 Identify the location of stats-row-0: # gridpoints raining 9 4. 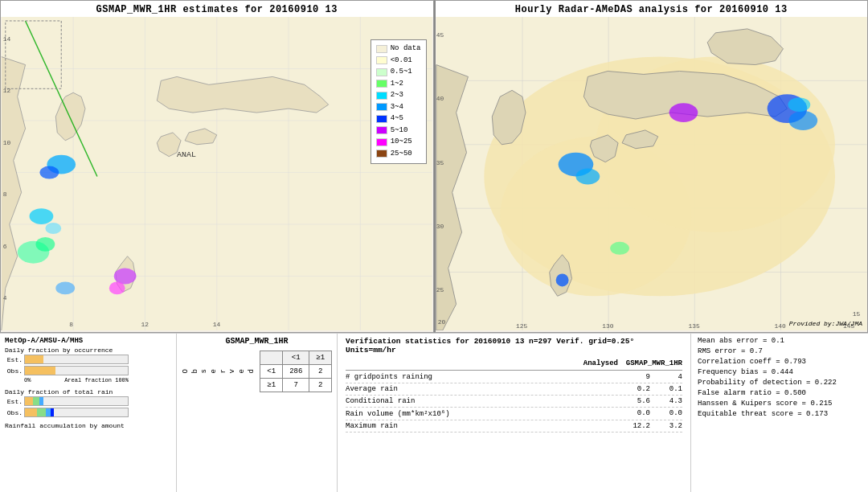
(514, 378).